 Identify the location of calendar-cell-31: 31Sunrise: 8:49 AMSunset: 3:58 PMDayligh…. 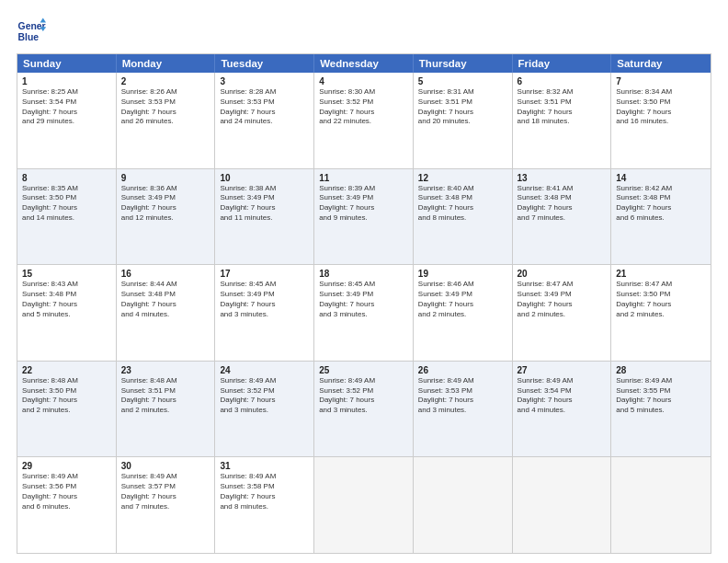
(265, 505).